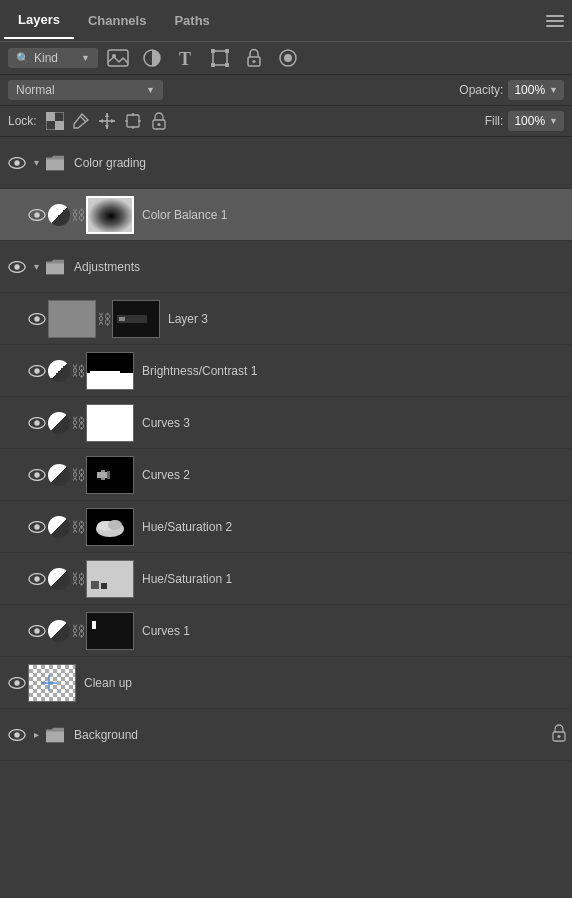  Describe the element at coordinates (536, 90) in the screenshot. I see `opacity-input: 100% ▼` at that location.